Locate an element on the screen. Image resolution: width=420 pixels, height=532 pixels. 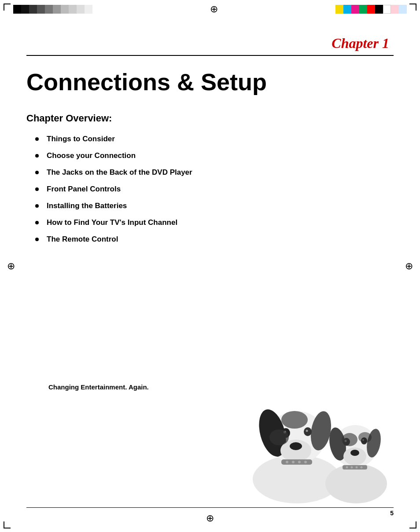
strip-r5 is located at coordinates (371, 9).